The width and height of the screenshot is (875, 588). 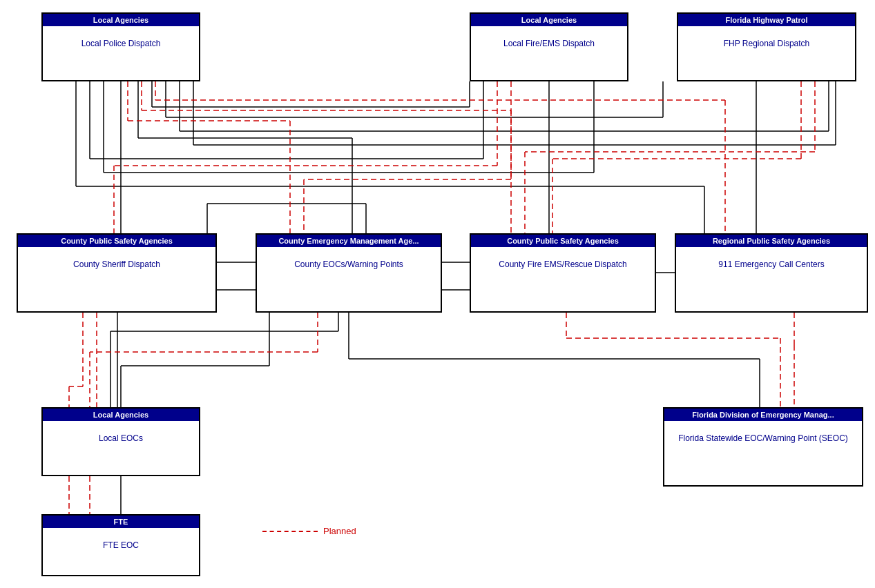 I want to click on legend-line, so click(x=290, y=531).